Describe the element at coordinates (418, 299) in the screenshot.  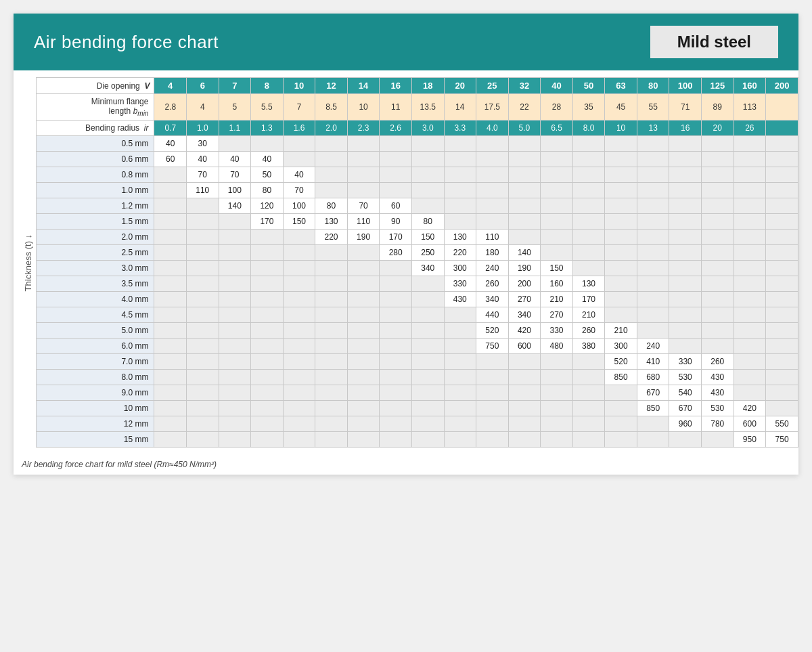
I see `table-row: 4.0 mm430340270210170` at that location.